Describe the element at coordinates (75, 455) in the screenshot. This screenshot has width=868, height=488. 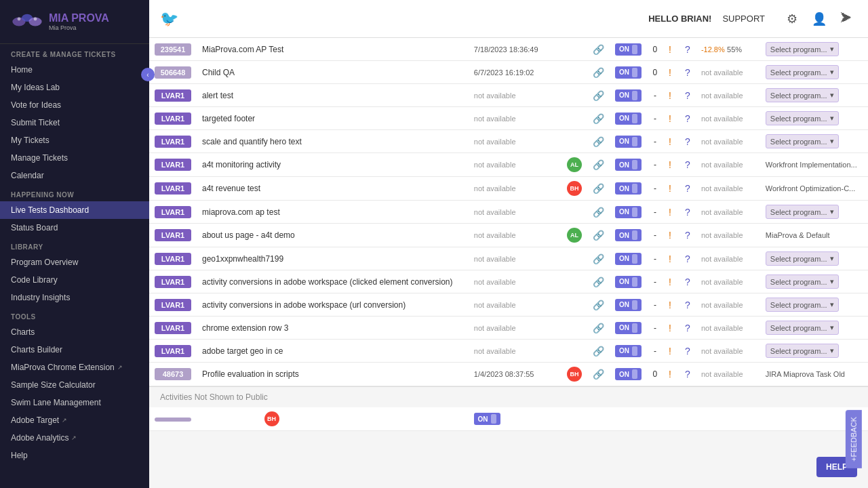
I see `sidebar-item-help: Help` at that location.